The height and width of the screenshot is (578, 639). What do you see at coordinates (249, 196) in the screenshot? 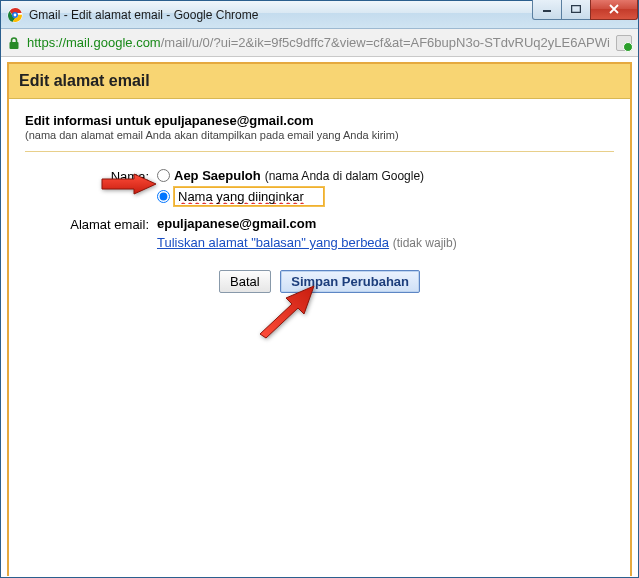
I see `name-custom-input` at bounding box center [249, 196].